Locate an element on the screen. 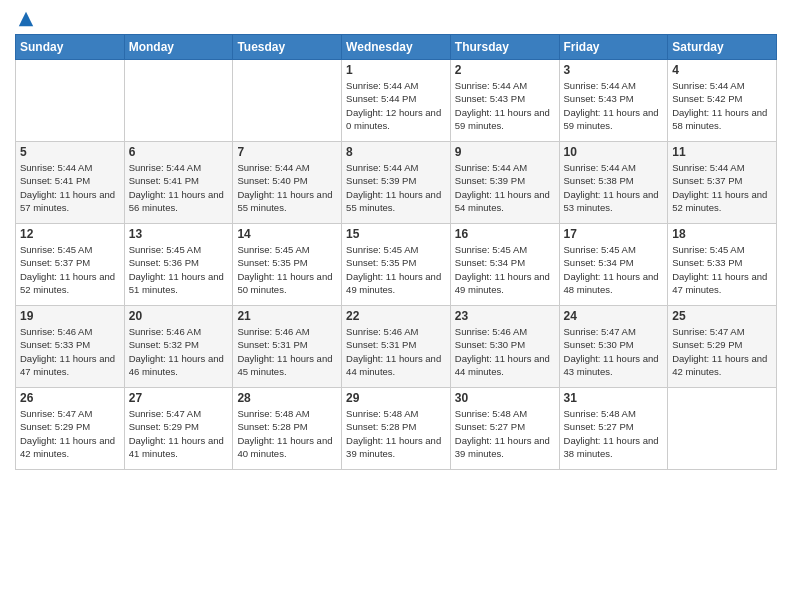 The height and width of the screenshot is (612, 792). header-day-friday: Friday is located at coordinates (614, 48).